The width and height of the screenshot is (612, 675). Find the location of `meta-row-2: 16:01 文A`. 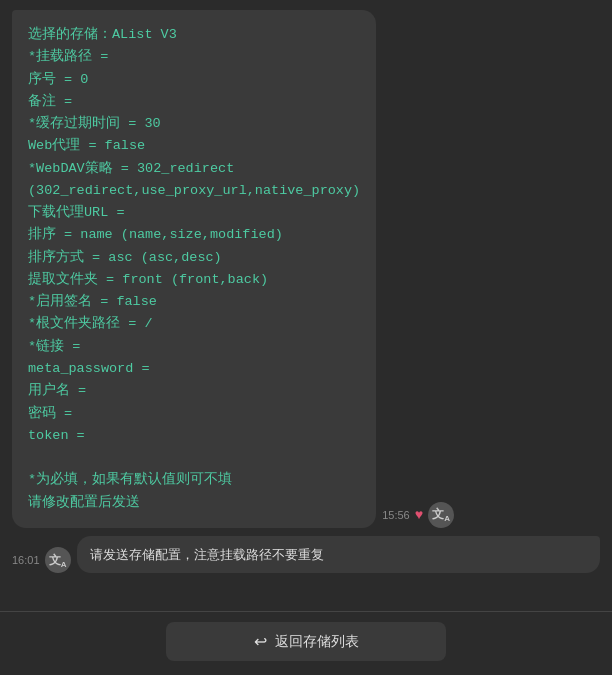

meta-row-2: 16:01 文A is located at coordinates (42, 560).